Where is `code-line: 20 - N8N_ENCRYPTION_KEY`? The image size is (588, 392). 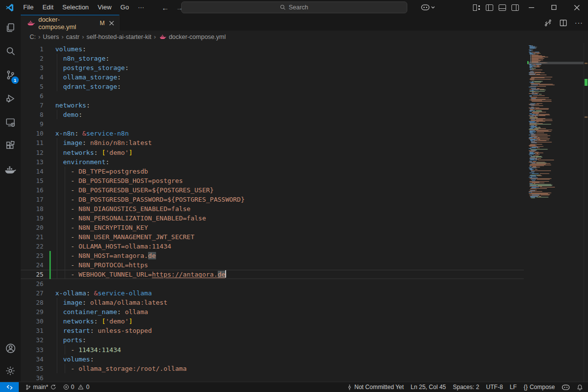
code-line: 20 - N8N_ENCRYPTION_KEY is located at coordinates (273, 228).